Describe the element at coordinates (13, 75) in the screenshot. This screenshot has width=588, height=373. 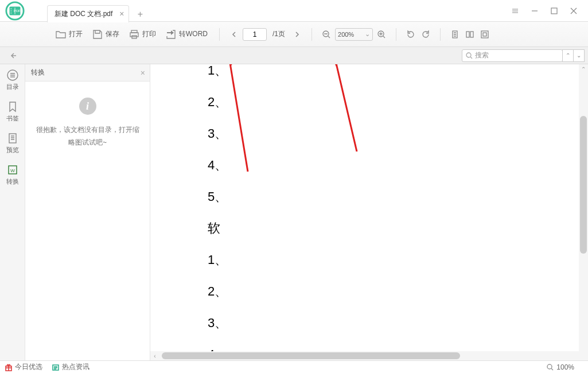
I see `list-icon` at that location.